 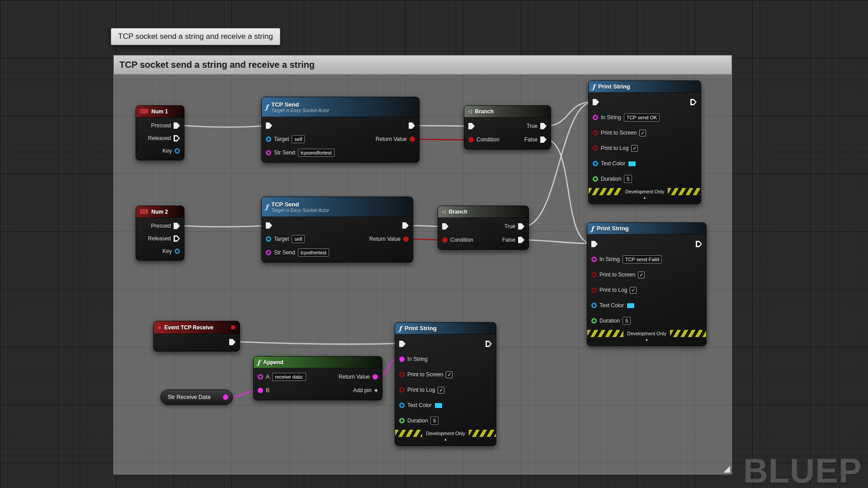 I want to click on pin-label-return-value: Return Value, so click(x=354, y=377).